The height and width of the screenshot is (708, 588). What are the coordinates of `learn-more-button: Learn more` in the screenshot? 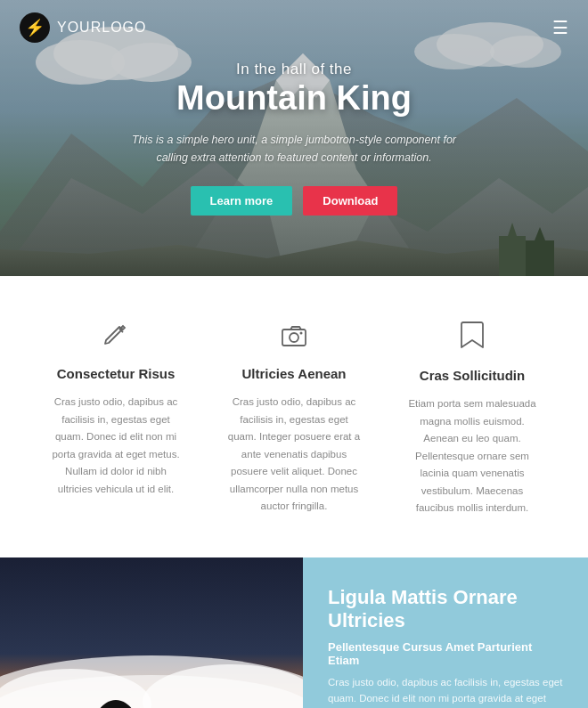 It's located at (242, 201).